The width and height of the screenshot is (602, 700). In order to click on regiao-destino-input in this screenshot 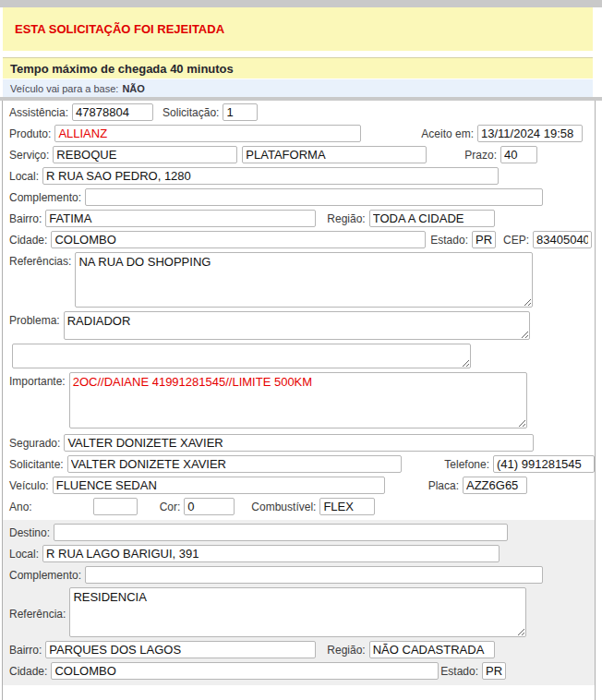, I will do `click(432, 650)`.